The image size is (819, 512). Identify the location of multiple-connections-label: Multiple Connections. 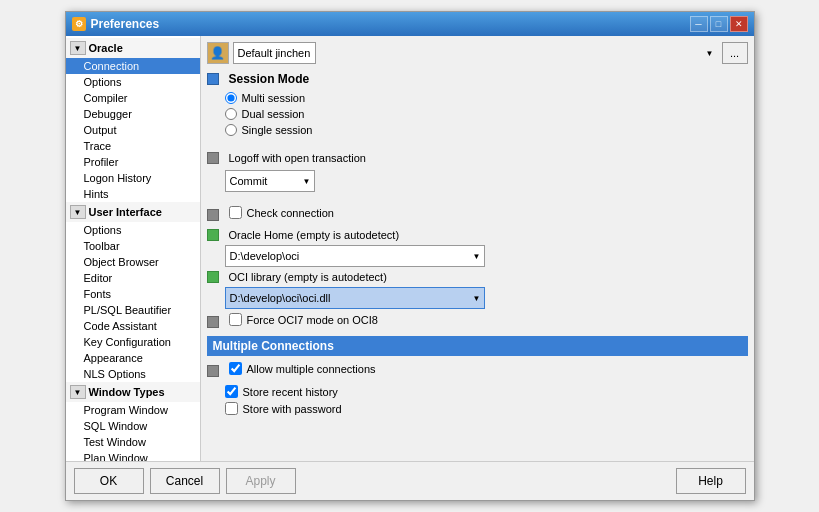
(274, 346).